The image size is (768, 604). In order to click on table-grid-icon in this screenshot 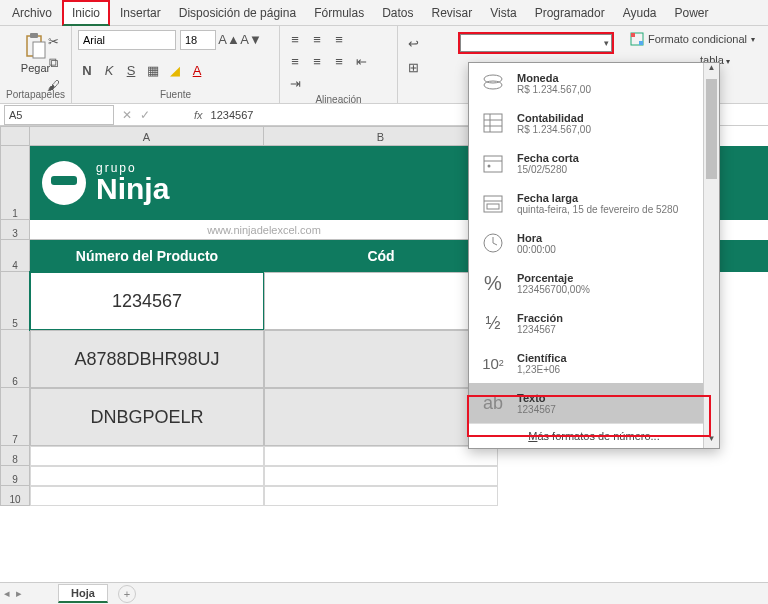, I will do `click(637, 39)`.